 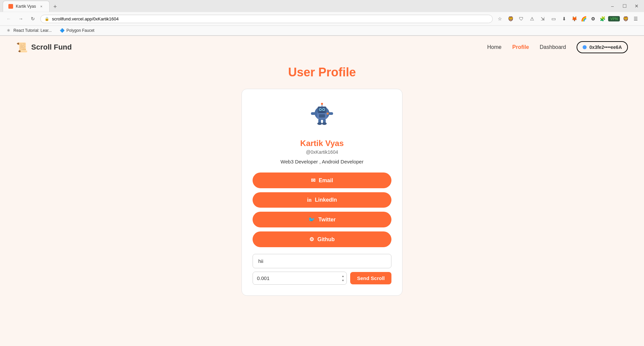 What do you see at coordinates (77, 30) in the screenshot?
I see `bookmark-polygon: 🔷 Polygon Faucet` at bounding box center [77, 30].